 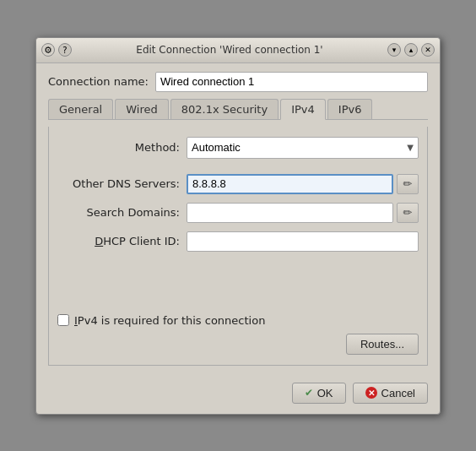 I want to click on dns-control-wrap: ✏, so click(x=302, y=184).